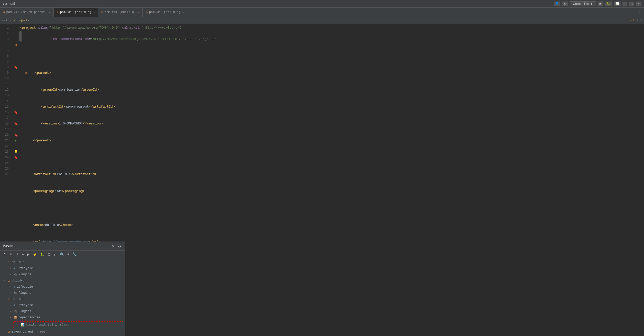  I want to click on tree-child-c-plugins: › 🔌 Plugins, so click(63, 311).